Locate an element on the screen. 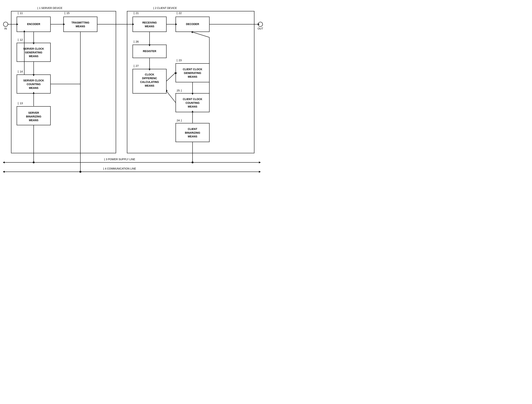 The height and width of the screenshot is (404, 532). cccm-label2: COUNTING is located at coordinates (193, 103).